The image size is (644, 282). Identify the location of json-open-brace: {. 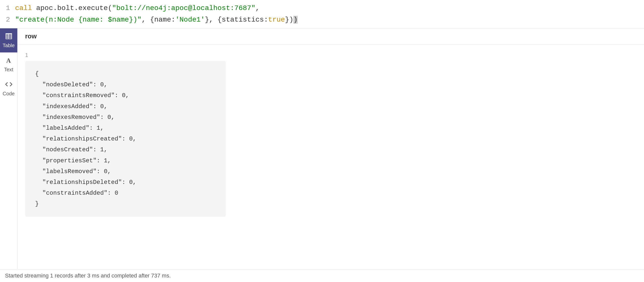
(125, 74).